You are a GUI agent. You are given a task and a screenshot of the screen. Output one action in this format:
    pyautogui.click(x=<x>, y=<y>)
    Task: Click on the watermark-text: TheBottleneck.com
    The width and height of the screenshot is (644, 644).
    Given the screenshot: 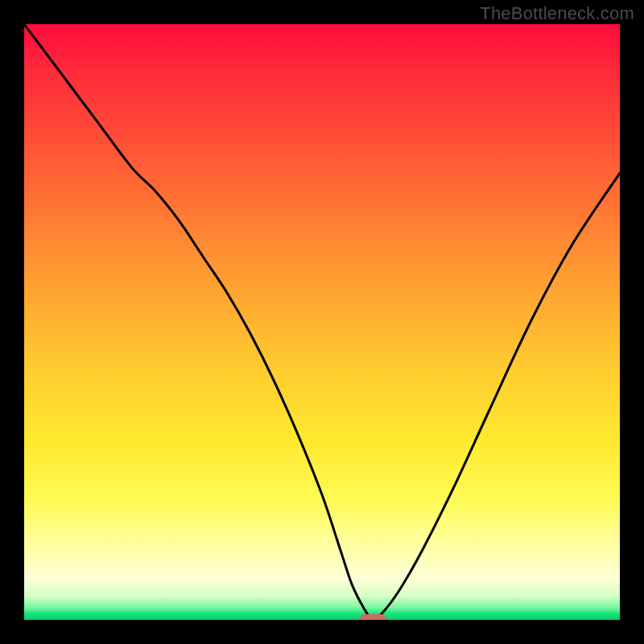 What is the action you would take?
    pyautogui.click(x=557, y=14)
    